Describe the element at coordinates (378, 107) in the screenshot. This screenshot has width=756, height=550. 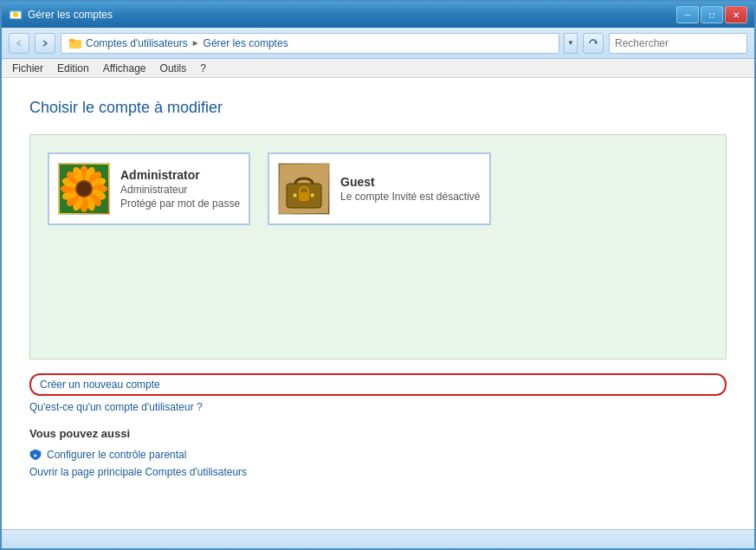
I see `page-title: Choisir le compte à modifier` at that location.